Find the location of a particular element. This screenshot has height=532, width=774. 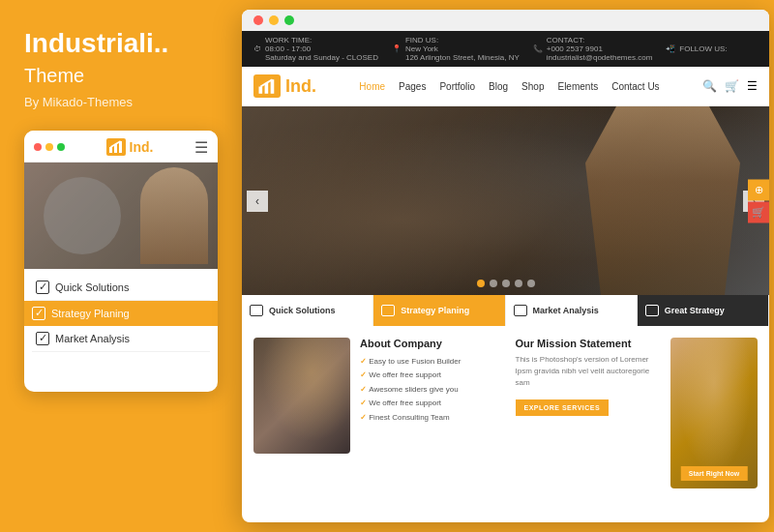

browser-dot-green is located at coordinates (289, 20).